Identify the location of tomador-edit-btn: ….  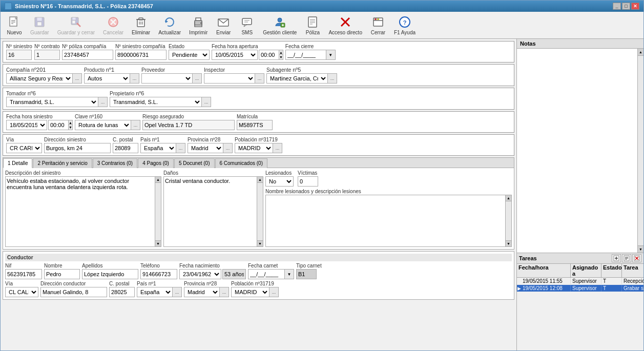
(103, 102).